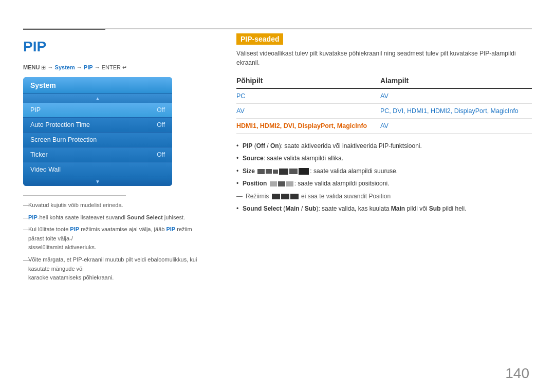 The image size is (555, 392). What do you see at coordinates (384, 196) in the screenshot?
I see `sub-note-position: Režiimis ei saa te valida suvandit Posit…` at bounding box center [384, 196].